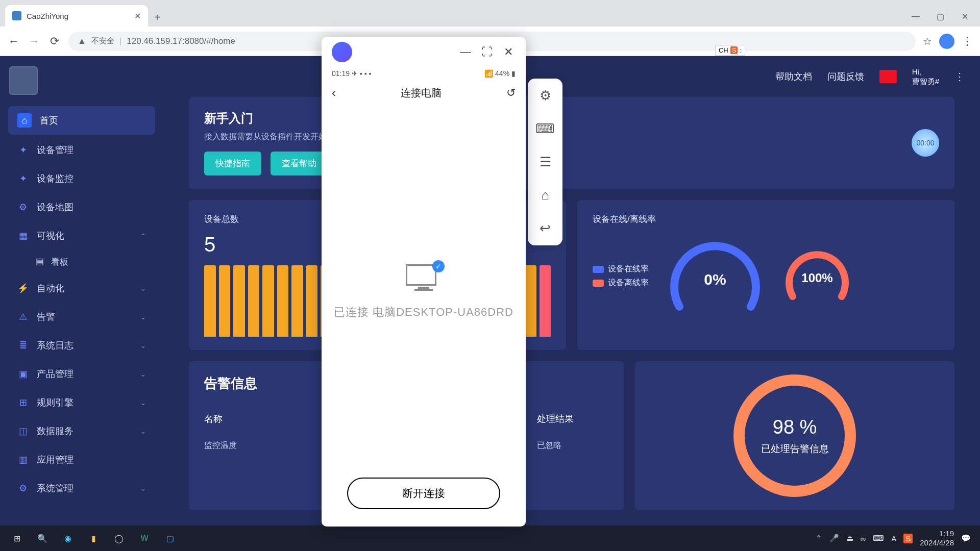 The height and width of the screenshot is (551, 980). Describe the element at coordinates (888, 77) in the screenshot. I see `flag-cn-icon` at that location.